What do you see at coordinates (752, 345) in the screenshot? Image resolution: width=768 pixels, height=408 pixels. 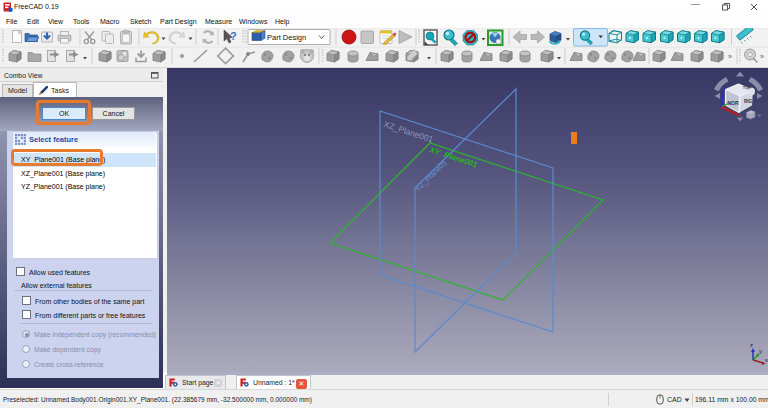 I see `svg-text: z` at bounding box center [752, 345].